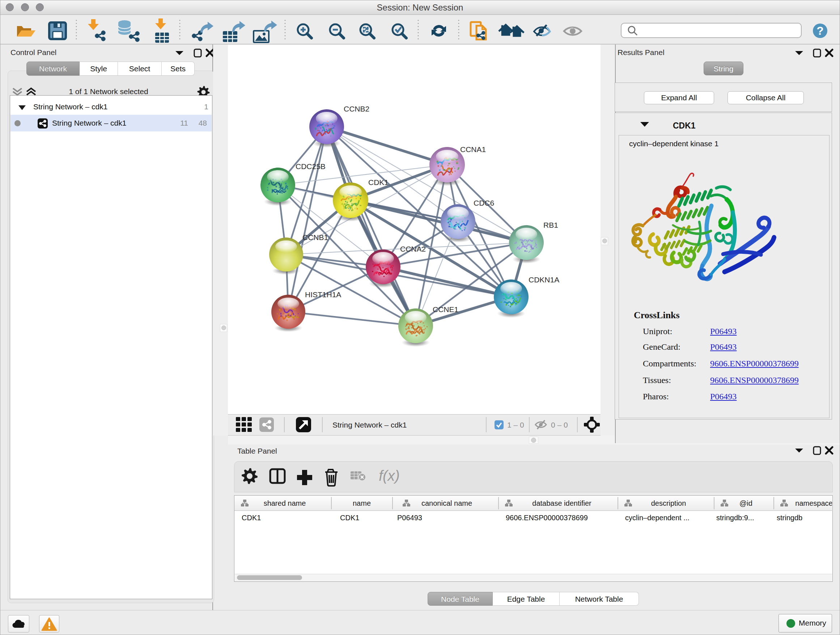  I want to click on svg-text: shared name, so click(285, 503).